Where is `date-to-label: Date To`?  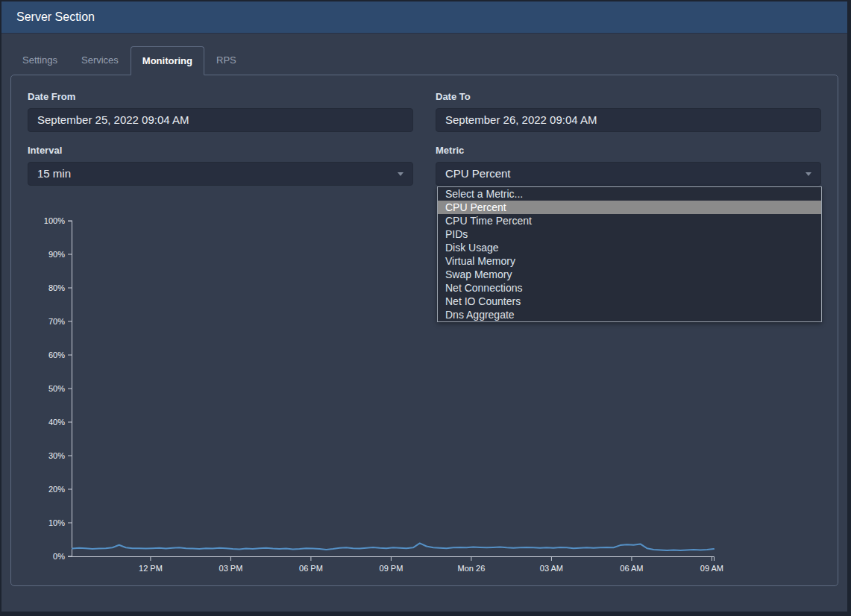
date-to-label: Date To is located at coordinates (628, 97).